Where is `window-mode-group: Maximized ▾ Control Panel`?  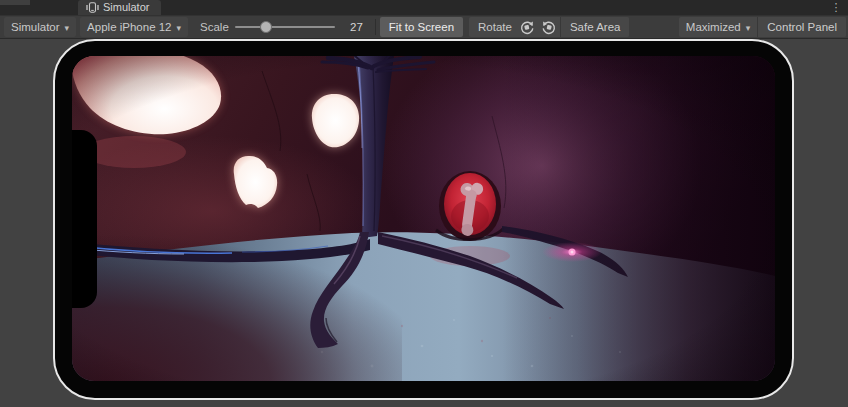
window-mode-group: Maximized ▾ Control Panel is located at coordinates (762, 27).